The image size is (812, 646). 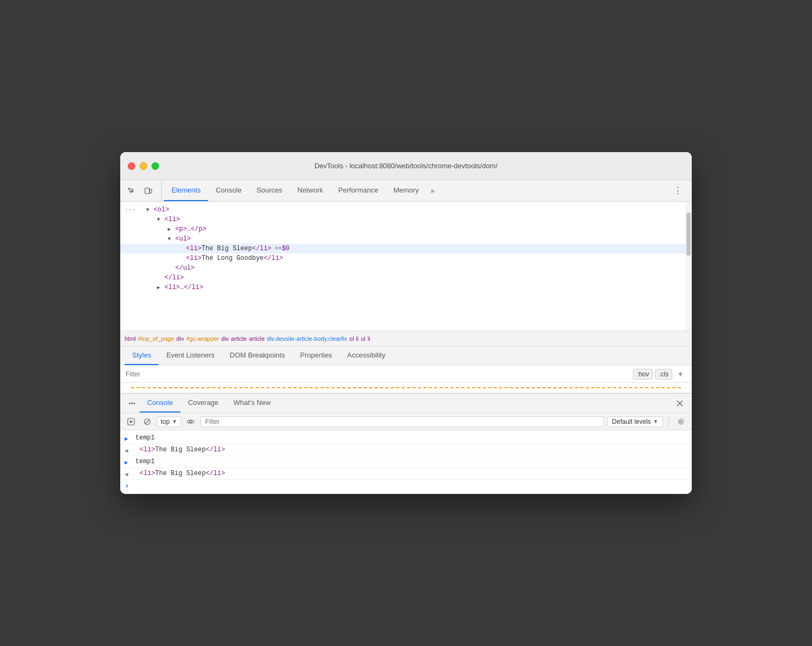 What do you see at coordinates (131, 422) in the screenshot?
I see `run-script-icon` at bounding box center [131, 422].